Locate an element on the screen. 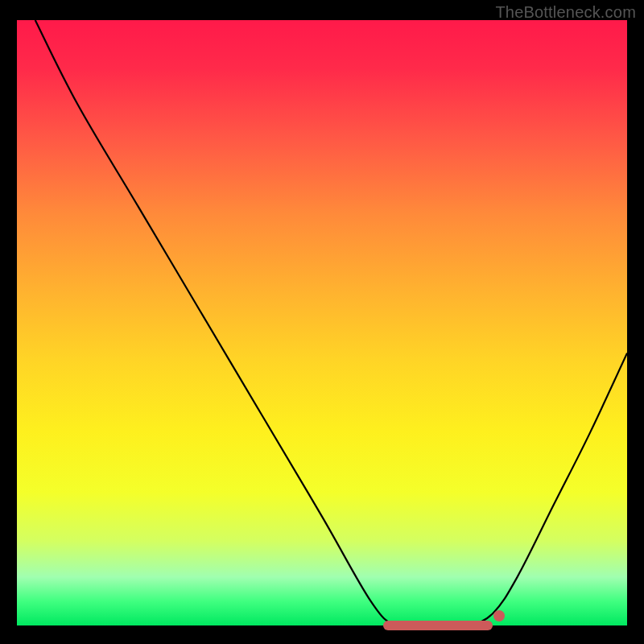  watermark-text: TheBottleneck.com is located at coordinates (565, 13).